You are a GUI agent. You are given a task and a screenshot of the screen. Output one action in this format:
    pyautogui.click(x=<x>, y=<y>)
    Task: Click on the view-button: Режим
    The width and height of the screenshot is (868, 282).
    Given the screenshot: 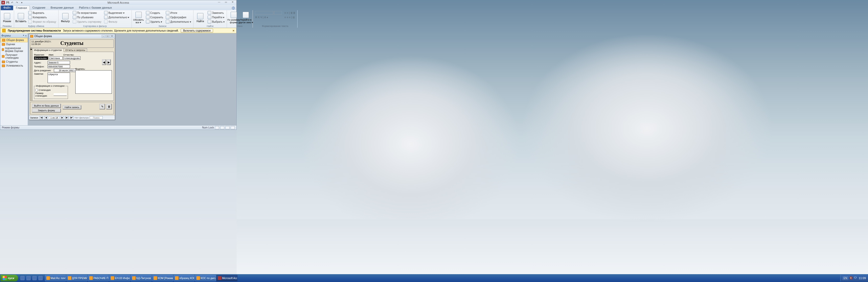 What is the action you would take?
    pyautogui.click(x=7, y=18)
    